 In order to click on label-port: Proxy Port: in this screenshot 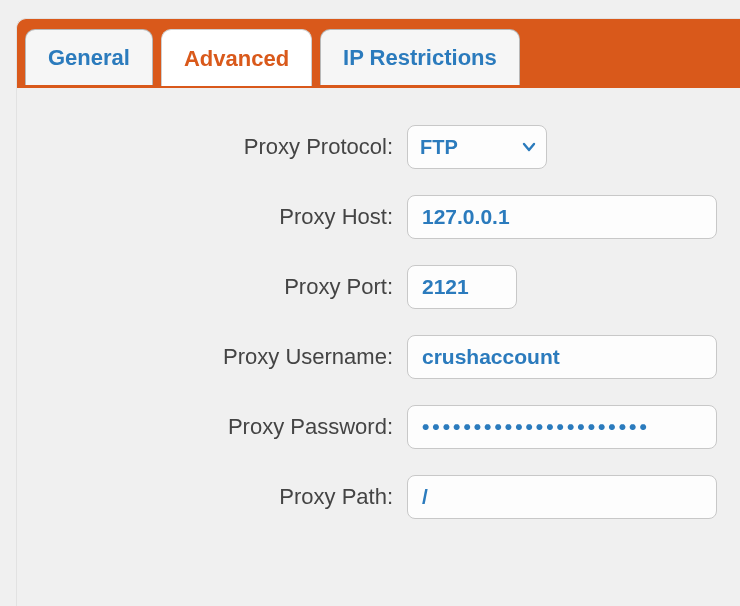, I will do `click(212, 287)`.